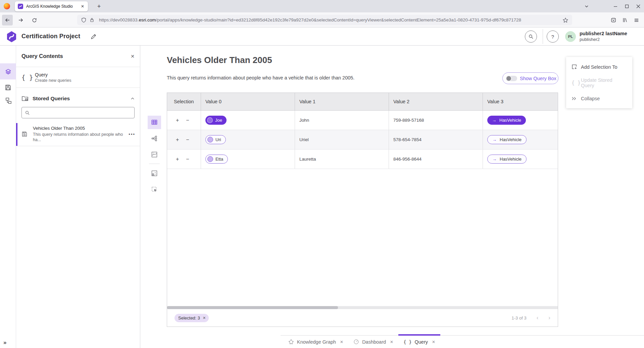 The image size is (644, 348). Describe the element at coordinates (7, 20) in the screenshot. I see `back-button` at that location.